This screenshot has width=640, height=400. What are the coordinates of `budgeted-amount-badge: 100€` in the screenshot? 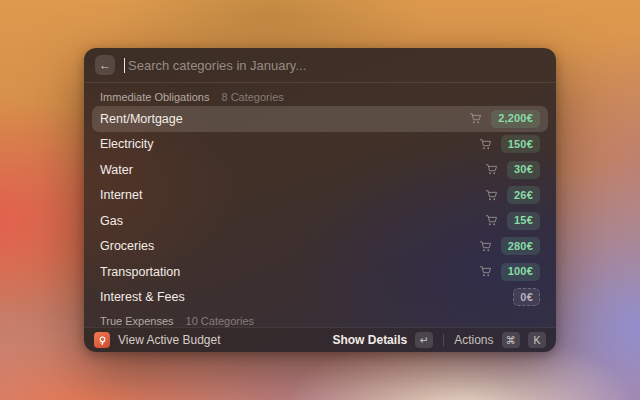 It's located at (520, 272).